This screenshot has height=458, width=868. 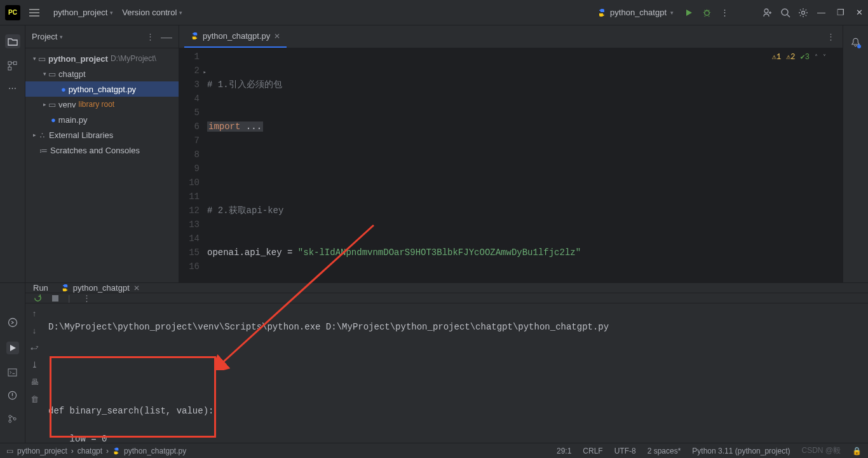 I want to click on tree-folder-chatgpt: ▾▭chatgpt, so click(x=102, y=74).